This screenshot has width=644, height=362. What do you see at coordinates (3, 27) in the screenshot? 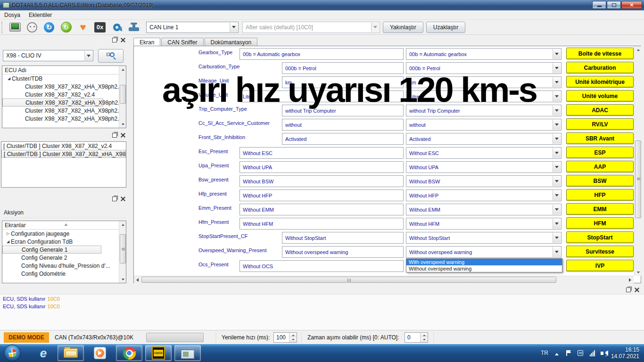
I see `toolbar-drag-handle` at bounding box center [3, 27].